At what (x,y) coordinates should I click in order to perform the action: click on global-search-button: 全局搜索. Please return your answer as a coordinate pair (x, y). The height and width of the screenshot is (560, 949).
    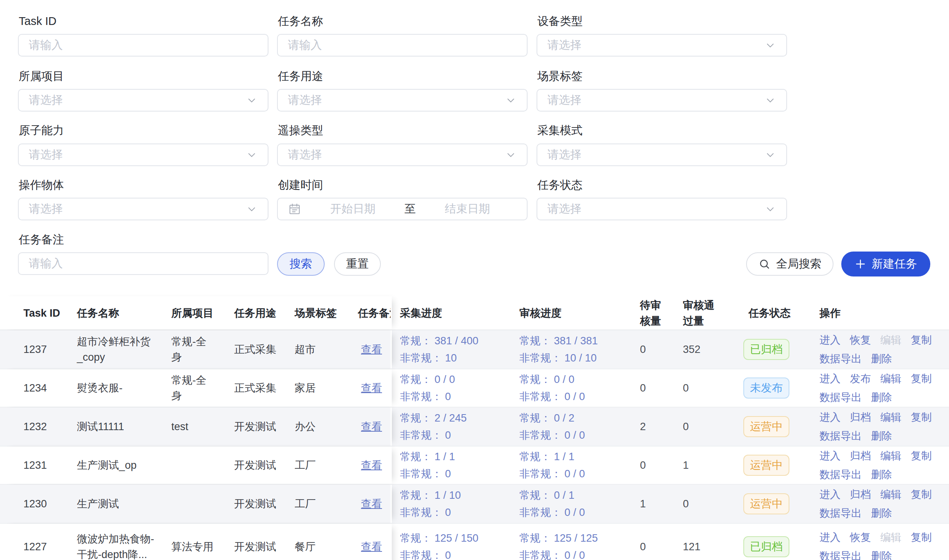
    Looking at the image, I should click on (790, 264).